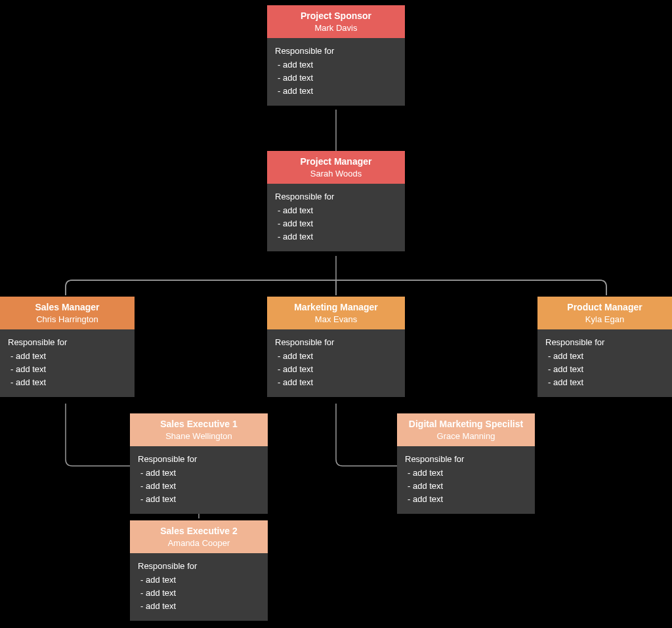 This screenshot has height=628, width=672. What do you see at coordinates (336, 313) in the screenshot?
I see `node-header: Marketing Manager Max Evans` at bounding box center [336, 313].